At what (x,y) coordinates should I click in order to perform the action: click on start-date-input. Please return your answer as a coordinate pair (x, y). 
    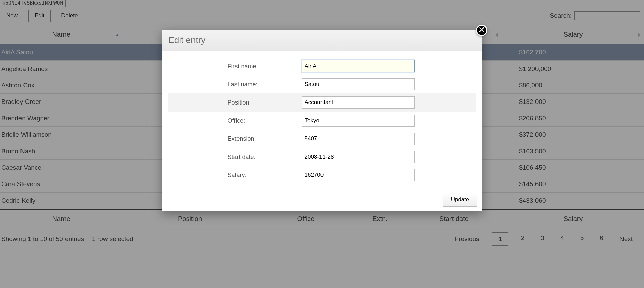
    Looking at the image, I should click on (358, 157).